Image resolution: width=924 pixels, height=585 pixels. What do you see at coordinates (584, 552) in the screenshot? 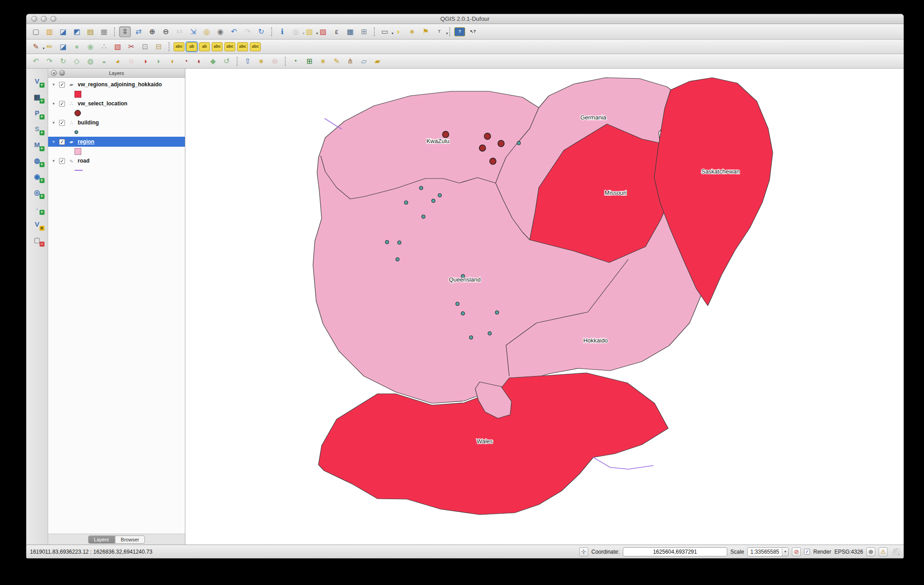
I see `mouse-position-toggle-icon: ⊹` at bounding box center [584, 552].